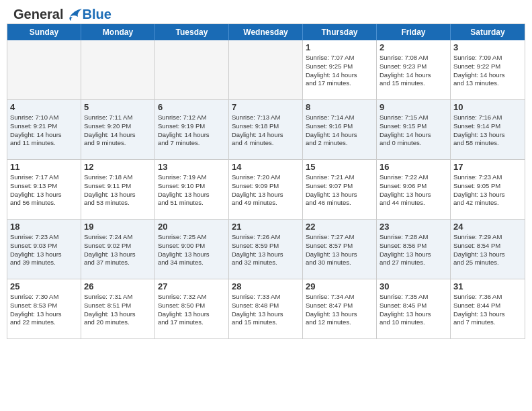 This screenshot has width=532, height=411. I want to click on cell-info-line: Sunset: 9:15 PM, so click(414, 126).